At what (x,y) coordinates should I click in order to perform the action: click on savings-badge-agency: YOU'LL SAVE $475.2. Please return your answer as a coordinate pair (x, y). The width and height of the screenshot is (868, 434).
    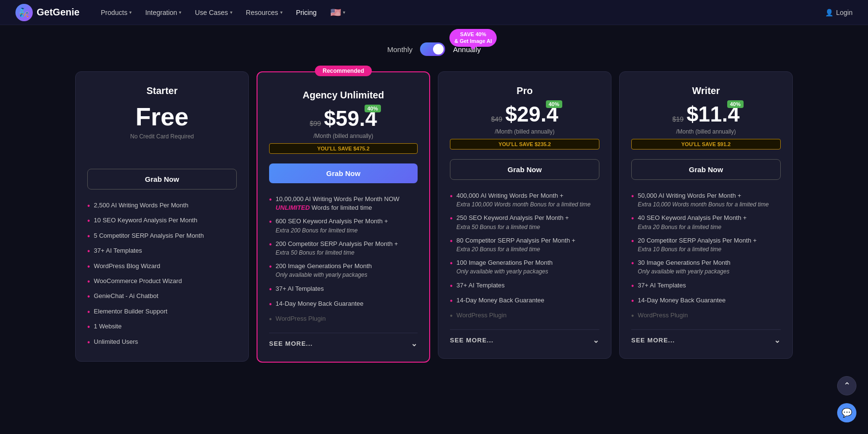
    Looking at the image, I should click on (343, 149).